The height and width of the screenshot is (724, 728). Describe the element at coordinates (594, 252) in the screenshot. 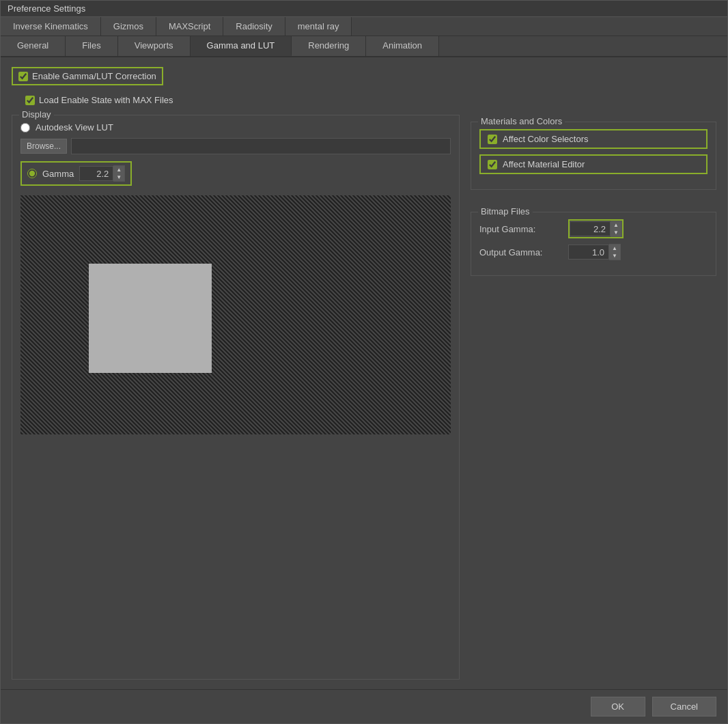

I see `output-gamma-spinbox: ▲ ▼` at that location.